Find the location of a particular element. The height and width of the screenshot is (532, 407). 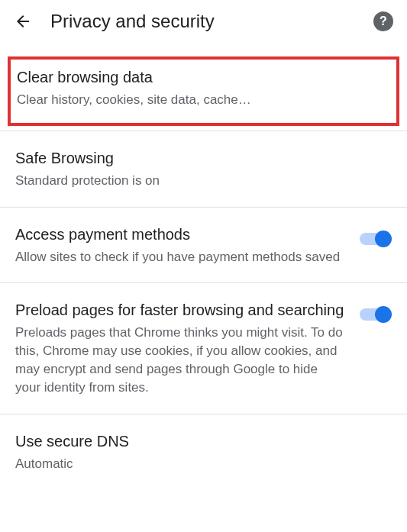

item-subtitle: Automatic is located at coordinates (203, 464).